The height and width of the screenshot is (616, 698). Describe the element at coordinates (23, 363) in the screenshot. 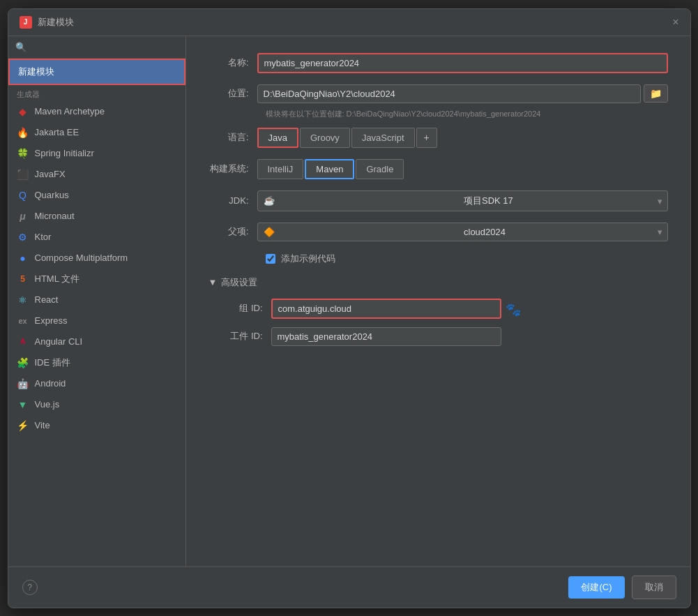

I see `ide-plugin-icon: 🧩` at that location.